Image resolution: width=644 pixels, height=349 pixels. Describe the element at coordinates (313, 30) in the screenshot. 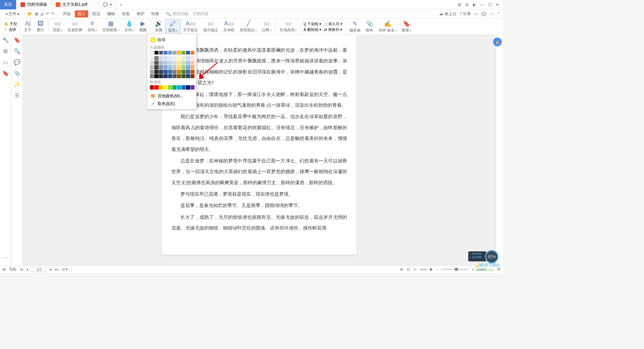

I see `strikethrough-tool: A̶ 删除线 ▾` at that location.